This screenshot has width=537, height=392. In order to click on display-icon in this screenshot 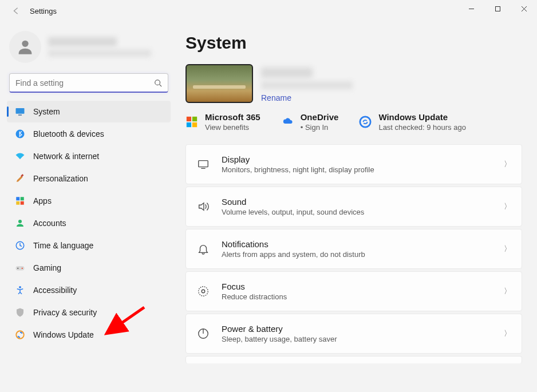, I will do `click(203, 164)`.